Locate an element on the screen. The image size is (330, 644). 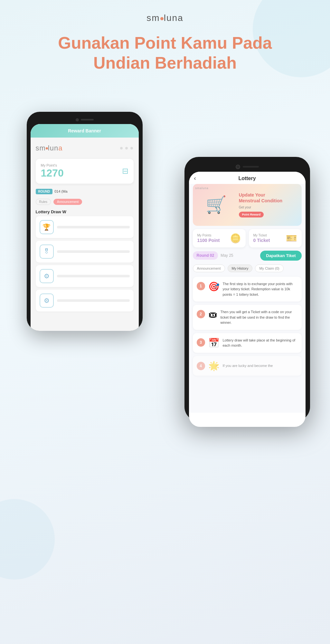
get-ticket-button: Dapatkan Tiket is located at coordinates (281, 256).